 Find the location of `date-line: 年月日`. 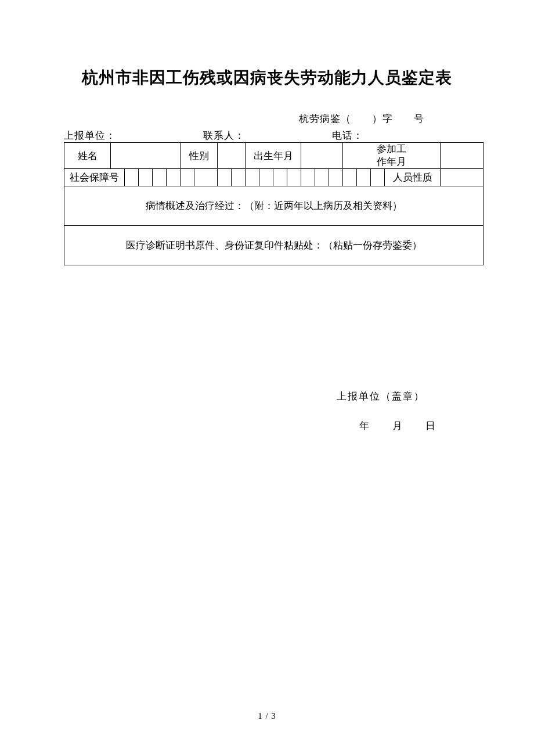

date-line: 年月日 is located at coordinates (381, 426).